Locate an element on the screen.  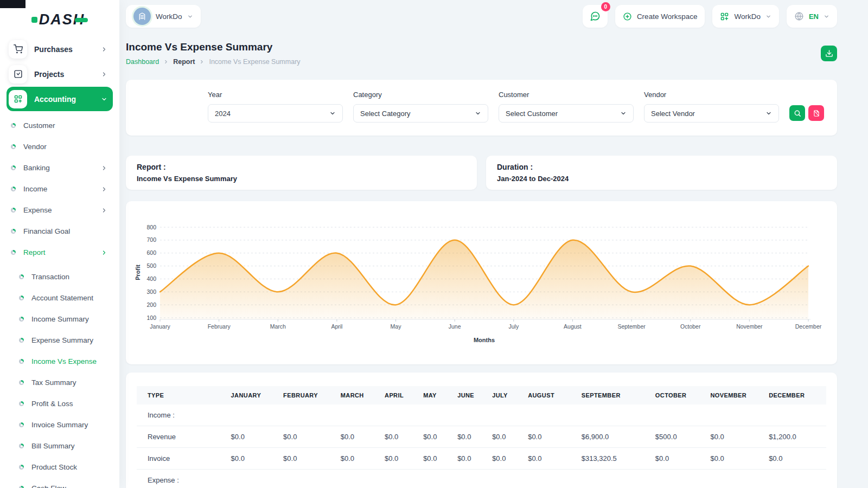
year-select: 2024 is located at coordinates (276, 113).